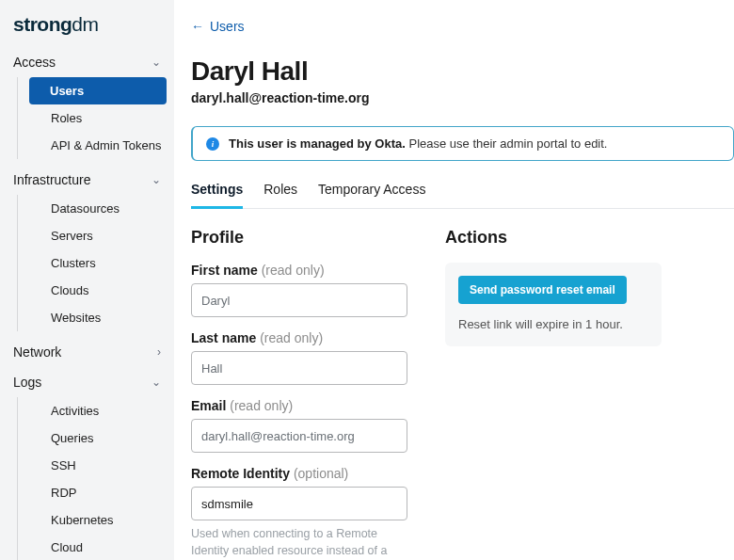  What do you see at coordinates (107, 264) in the screenshot?
I see `sidebar-item-clusters: Clusters` at bounding box center [107, 264].